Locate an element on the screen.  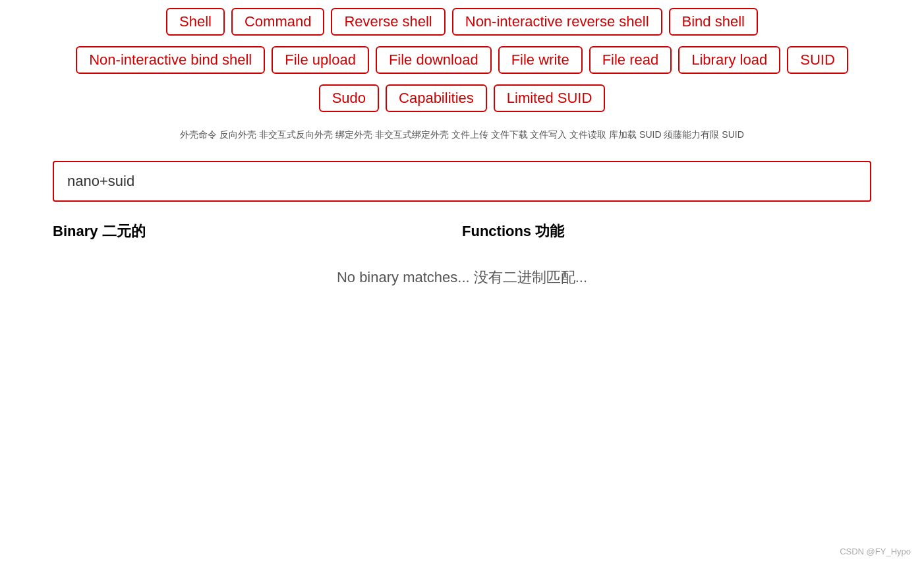
results-section: Binary 二元的 Functions 功能 No binary matche… is located at coordinates (462, 264).